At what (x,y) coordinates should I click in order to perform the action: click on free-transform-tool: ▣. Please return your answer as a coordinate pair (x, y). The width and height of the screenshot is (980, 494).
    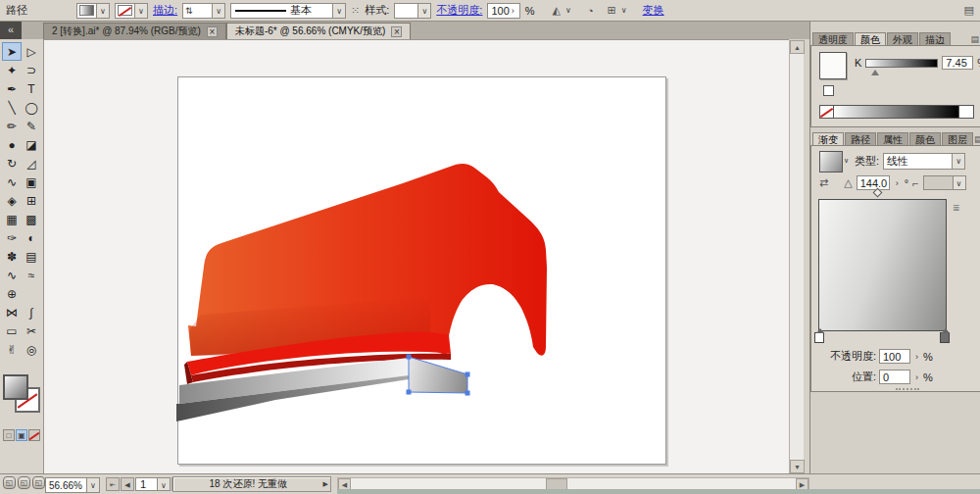
    Looking at the image, I should click on (31, 182).